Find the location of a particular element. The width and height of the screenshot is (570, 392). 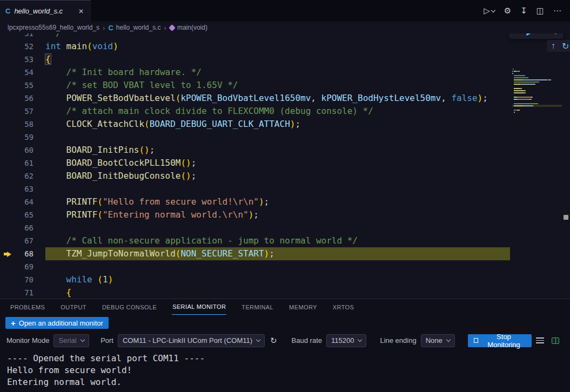

tab-xrtos: XRTOS is located at coordinates (344, 307).